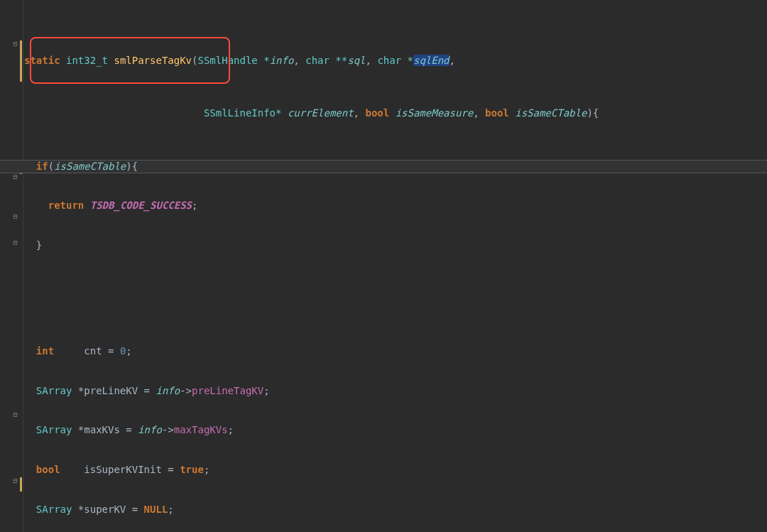 The image size is (767, 532). What do you see at coordinates (396, 206) in the screenshot?
I see `code-line: return TSDB_CODE_SUCCESS;` at bounding box center [396, 206].